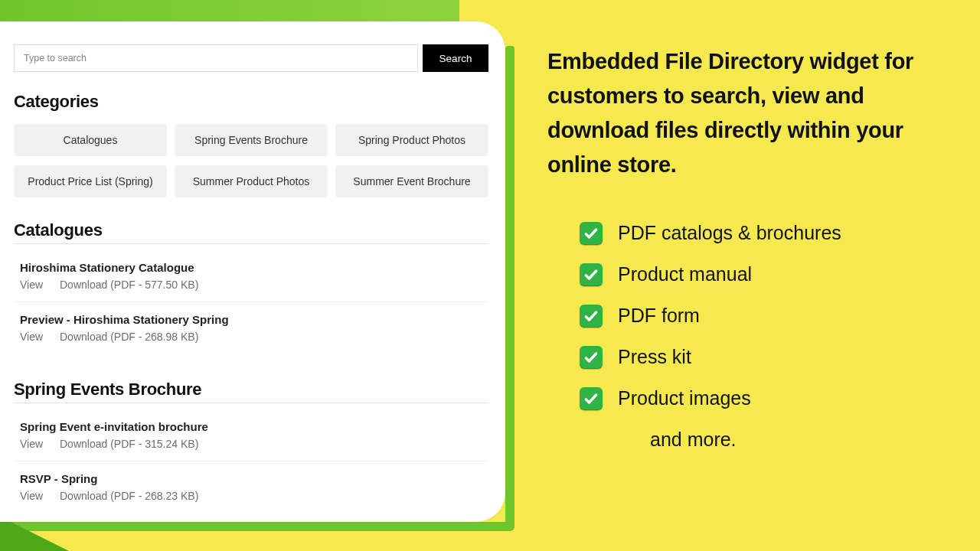  I want to click on download-link: Download (PDF - 577.50 KB), so click(129, 285).